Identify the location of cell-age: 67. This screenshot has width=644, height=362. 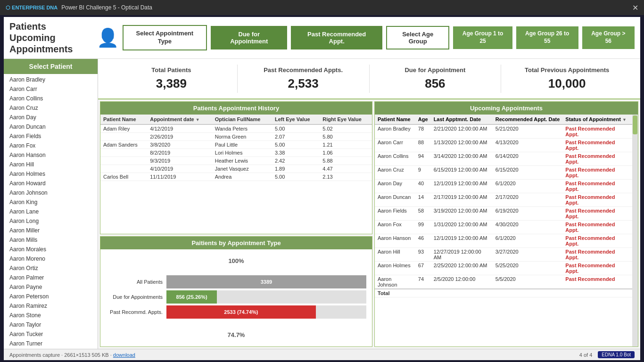
(423, 269).